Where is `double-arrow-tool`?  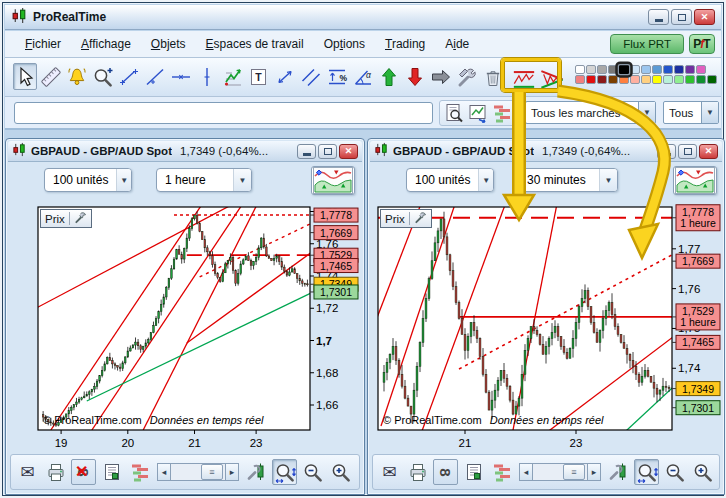 double-arrow-tool is located at coordinates (285, 76).